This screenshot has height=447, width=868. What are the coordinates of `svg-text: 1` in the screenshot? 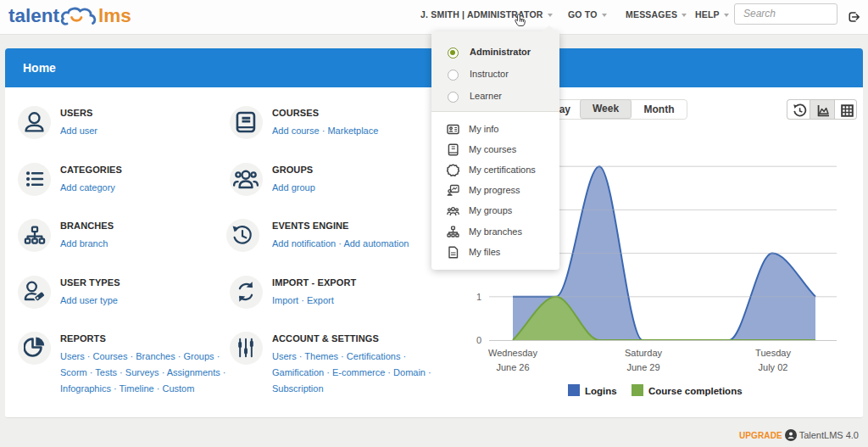 It's located at (479, 297).